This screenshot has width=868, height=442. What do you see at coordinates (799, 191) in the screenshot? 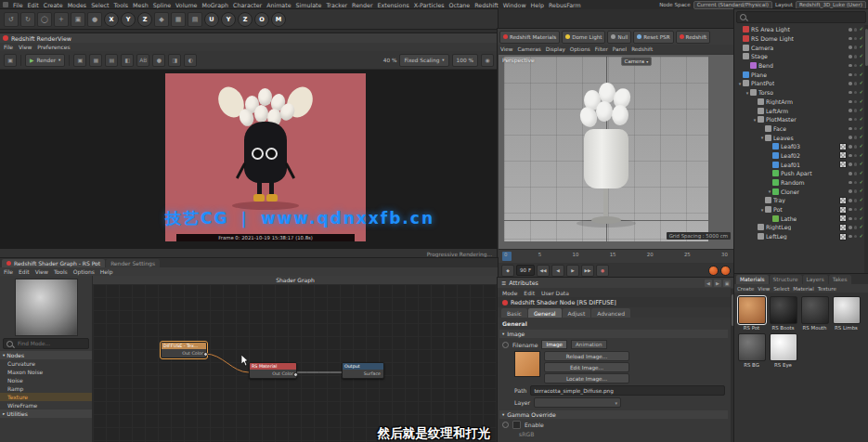
I see `tree-item: ▾ Cloner ✓` at bounding box center [799, 191].